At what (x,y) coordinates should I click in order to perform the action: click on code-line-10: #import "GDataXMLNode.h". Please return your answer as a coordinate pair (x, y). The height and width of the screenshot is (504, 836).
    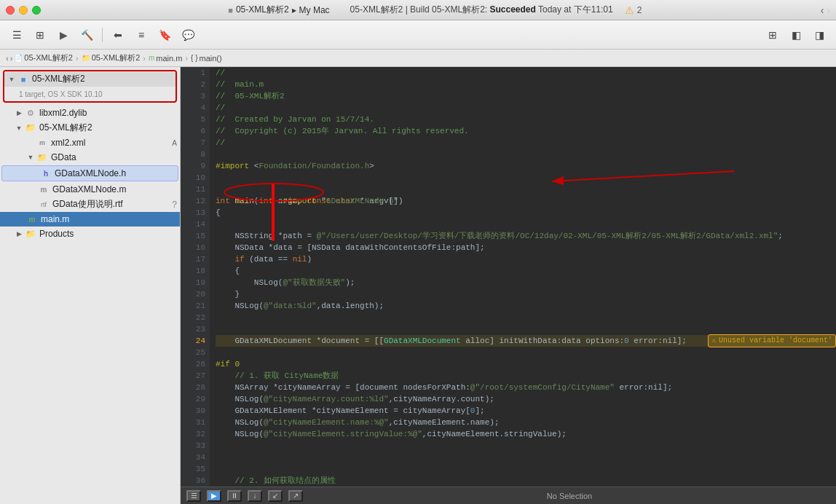
    Looking at the image, I should click on (526, 178).